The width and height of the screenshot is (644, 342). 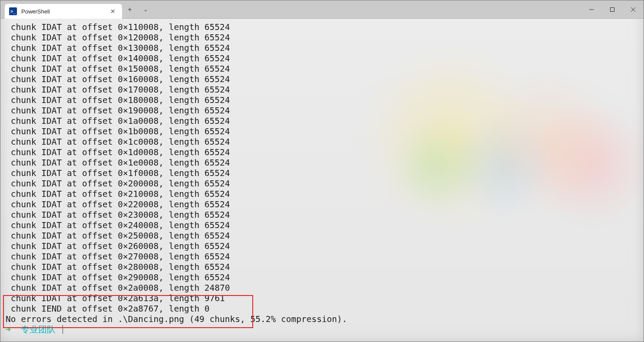 What do you see at coordinates (324, 153) in the screenshot?
I see `terminal-line: chunk IDAT at offset 0×1d0008, length 65…` at bounding box center [324, 153].